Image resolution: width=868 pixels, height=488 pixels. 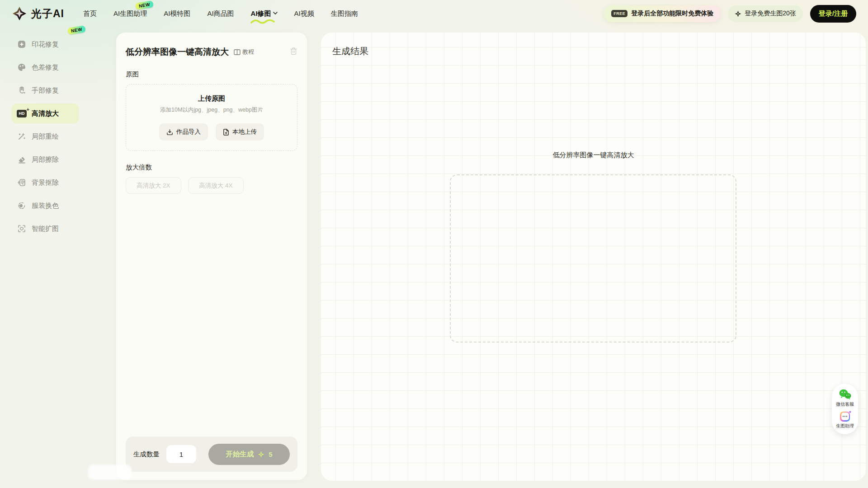 I want to click on sidebar-item-hd-upscale: HD 高清放大, so click(x=45, y=113).